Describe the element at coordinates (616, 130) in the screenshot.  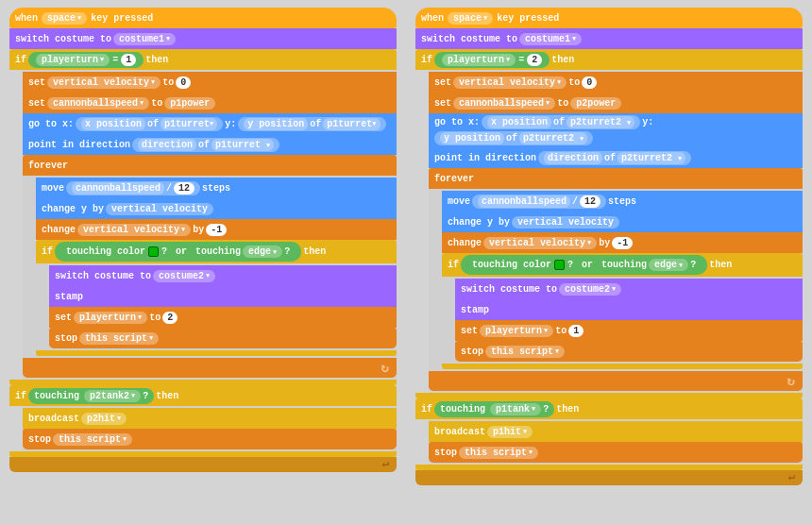
I see `goto-right: go to x: x position of p2turret2 ▼ y: y …` at that location.